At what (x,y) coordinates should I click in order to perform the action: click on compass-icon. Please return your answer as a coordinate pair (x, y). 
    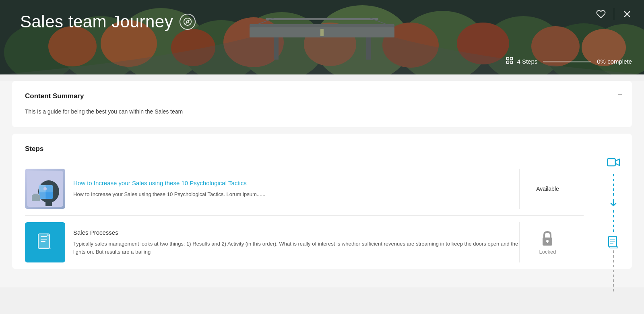
    Looking at the image, I should click on (188, 22).